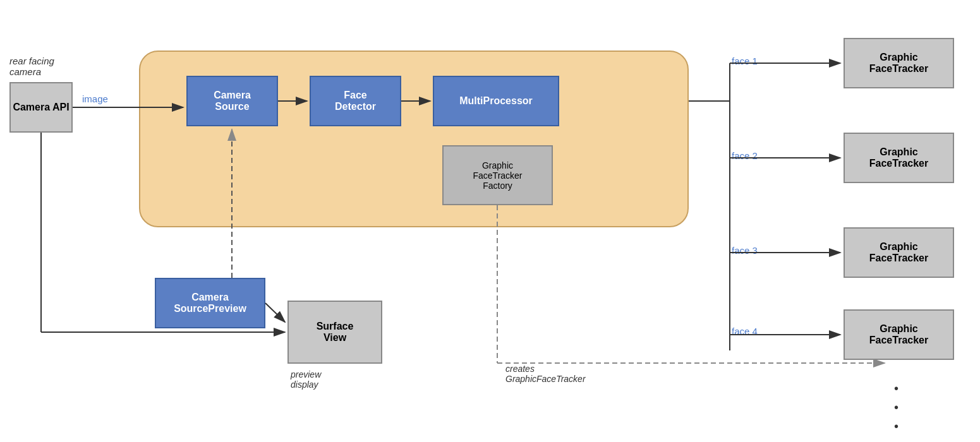 This screenshot has height=442, width=980. What do you see at coordinates (40, 107) in the screenshot?
I see `camera-api-label: Camera API` at bounding box center [40, 107].